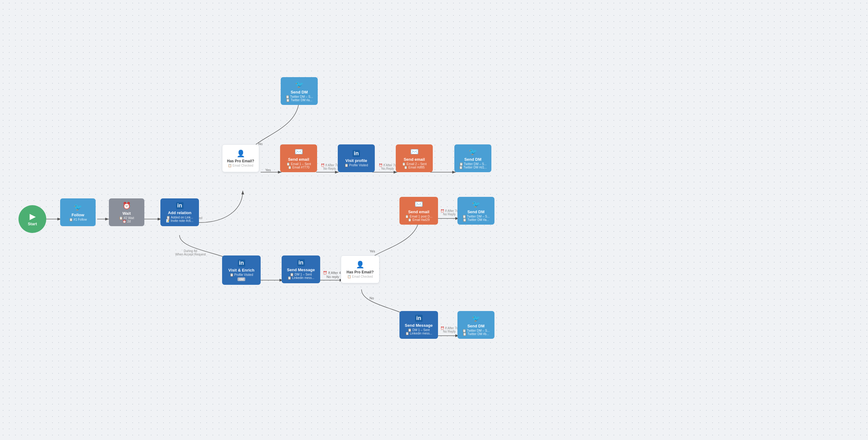 The height and width of the screenshot is (440, 868). I want to click on send-dm-bot-right-top-sub1: 📋 Twitter DM – S..., so click(476, 216).